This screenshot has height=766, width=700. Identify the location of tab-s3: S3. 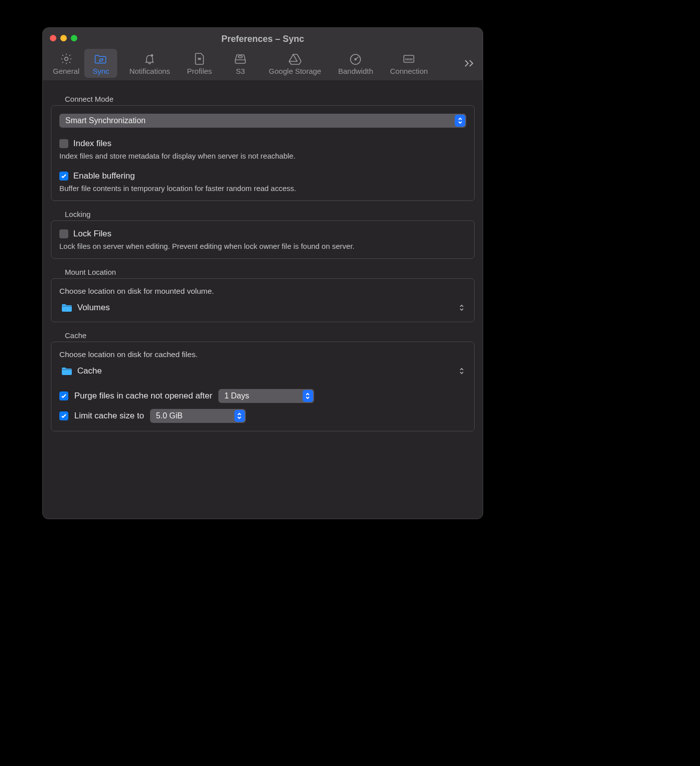
(240, 63).